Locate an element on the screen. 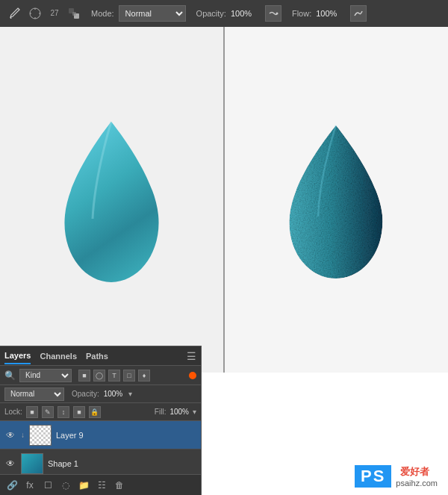 This screenshot has width=448, height=495. airbrush-toggle is located at coordinates (273, 13).